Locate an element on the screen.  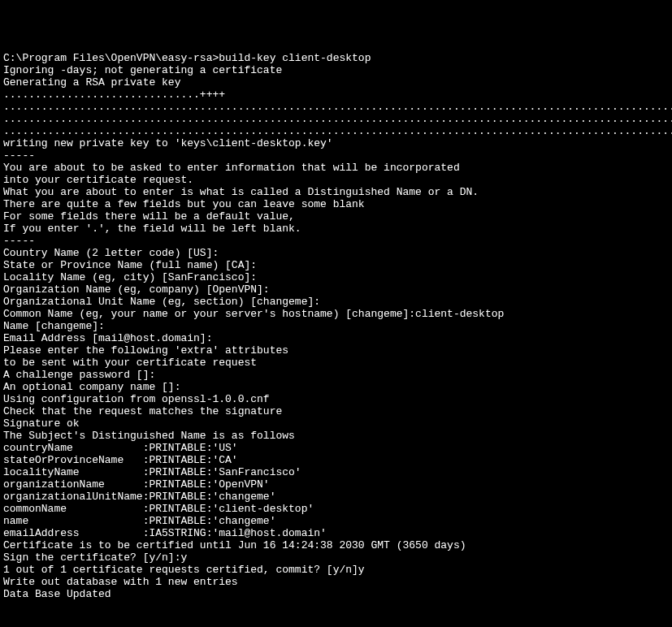
terminal-line: Data Base Updated is located at coordinates (336, 595).